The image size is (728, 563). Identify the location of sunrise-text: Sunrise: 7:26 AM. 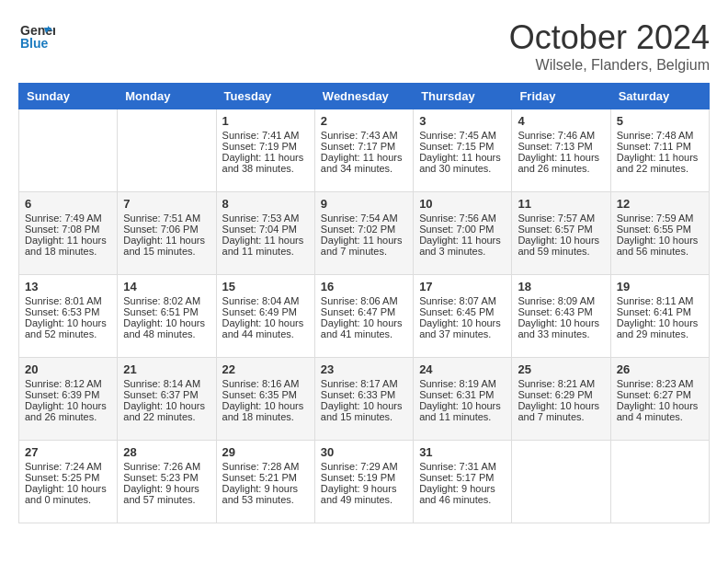
(166, 466).